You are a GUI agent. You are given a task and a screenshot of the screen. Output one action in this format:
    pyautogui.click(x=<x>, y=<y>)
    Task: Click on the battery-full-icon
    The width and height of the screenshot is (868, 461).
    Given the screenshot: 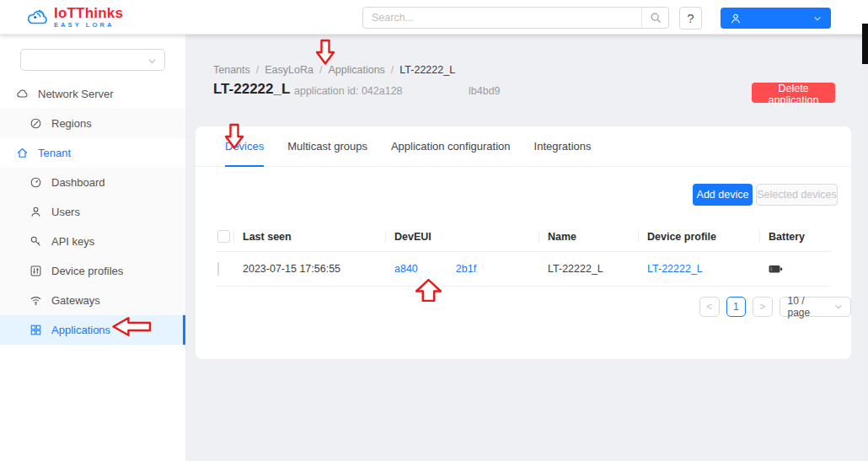 What is the action you would take?
    pyautogui.click(x=800, y=270)
    